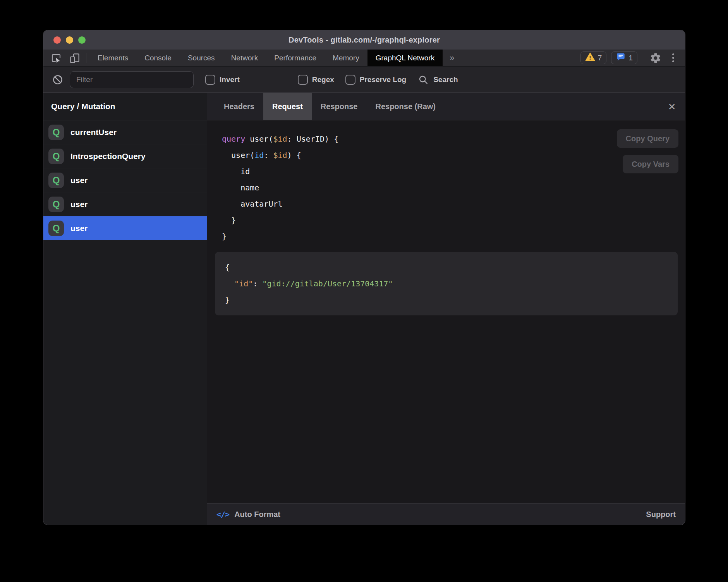 Image resolution: width=728 pixels, height=582 pixels. Describe the element at coordinates (125, 156) in the screenshot. I see `list-item-introspectionquery: Q IntrospectionQuery` at that location.